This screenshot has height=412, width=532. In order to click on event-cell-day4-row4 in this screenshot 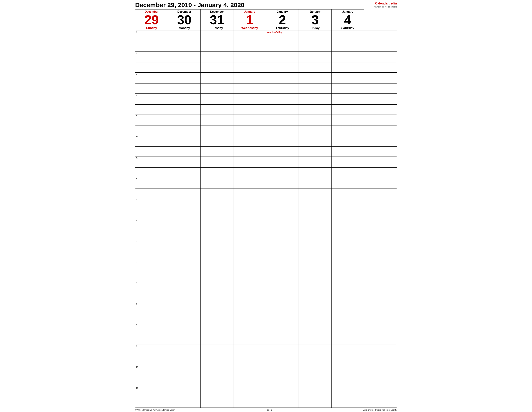, I will do `click(315, 120)`.